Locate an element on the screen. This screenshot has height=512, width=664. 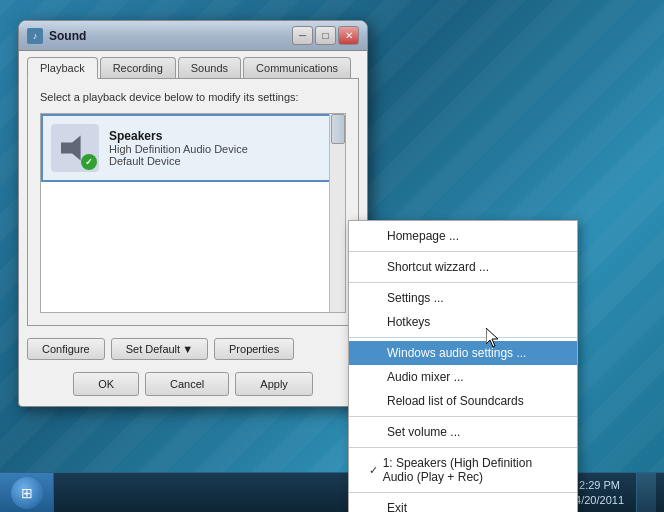
ok-button: OK is located at coordinates (106, 384).